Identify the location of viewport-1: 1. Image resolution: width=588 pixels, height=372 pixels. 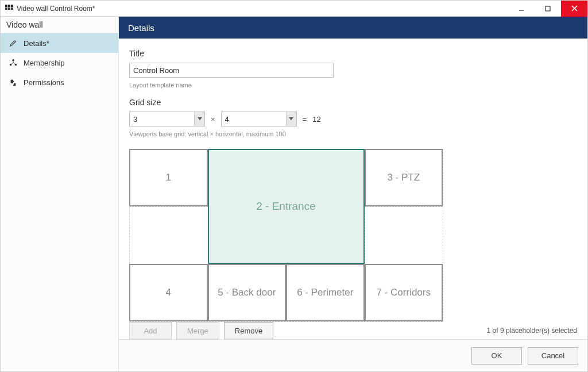
(169, 178).